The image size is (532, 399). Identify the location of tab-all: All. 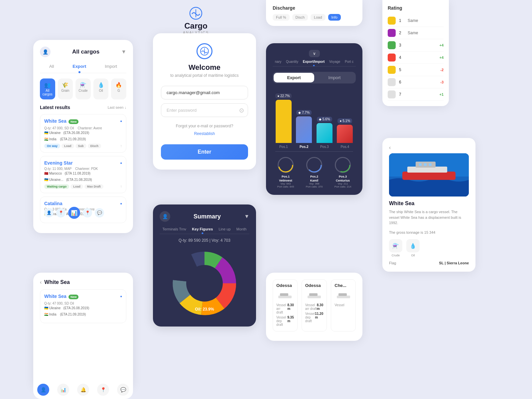
(52, 66).